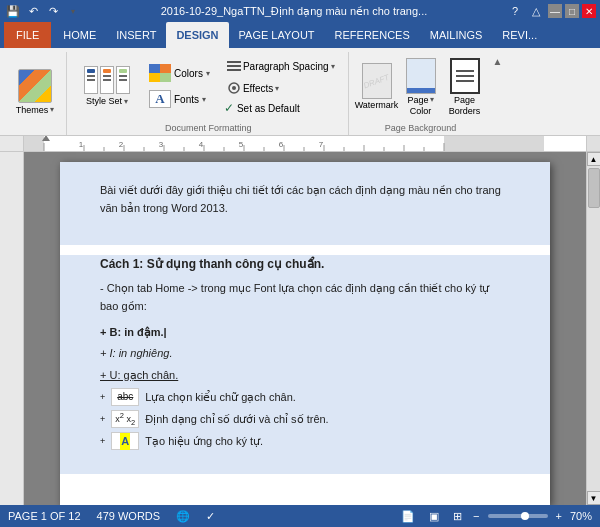  I want to click on tab-insert: INSERT, so click(136, 35).